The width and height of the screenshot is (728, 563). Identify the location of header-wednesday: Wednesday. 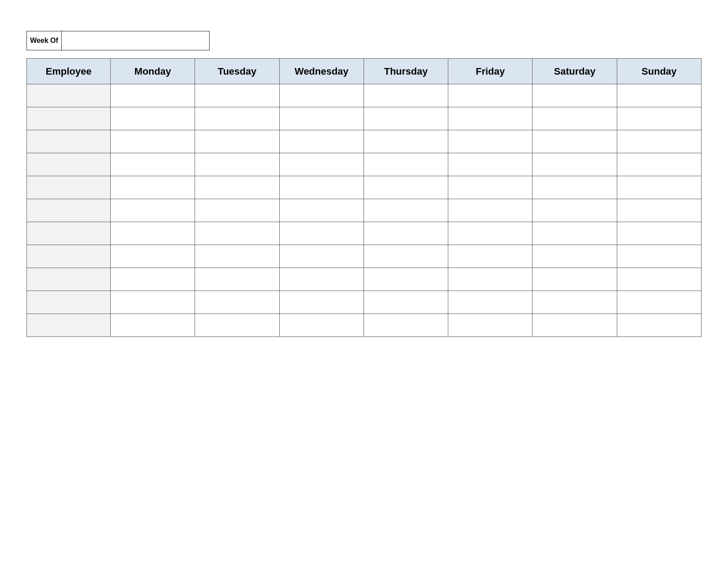
(321, 72).